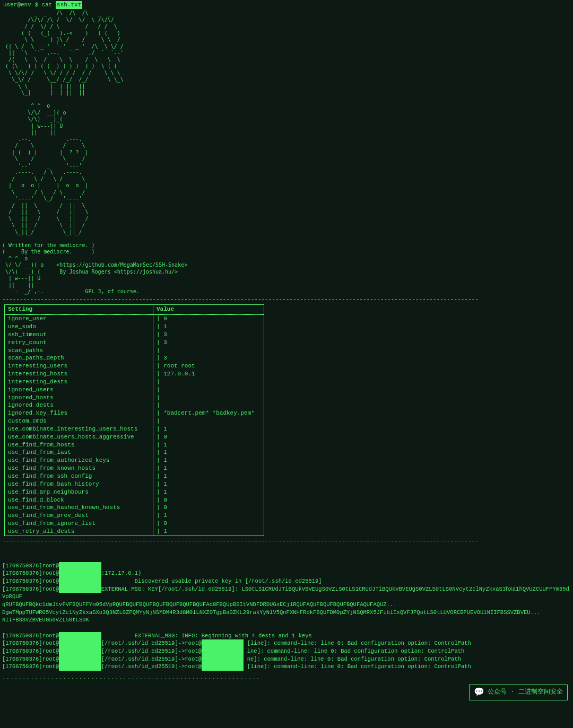 This screenshot has height=728, width=573. Describe the element at coordinates (79, 358) in the screenshot. I see `setting-name: scan_paths_depth` at that location.